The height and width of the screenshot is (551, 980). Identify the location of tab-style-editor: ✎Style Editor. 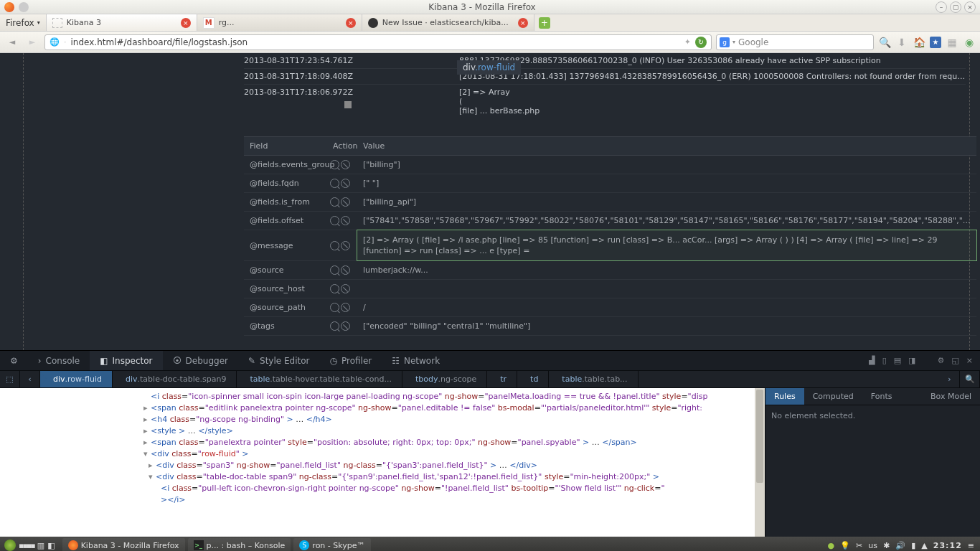
(279, 360).